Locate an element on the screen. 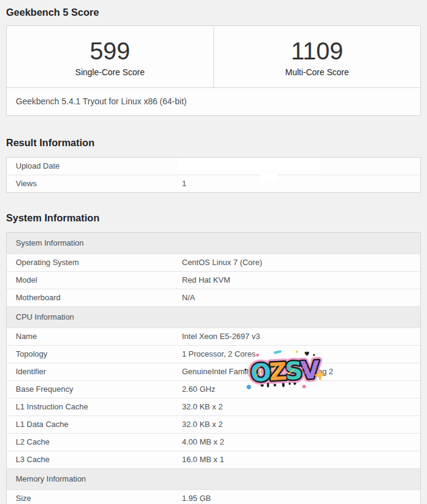  base-frequency-label: Base Frequency is located at coordinates (95, 389).